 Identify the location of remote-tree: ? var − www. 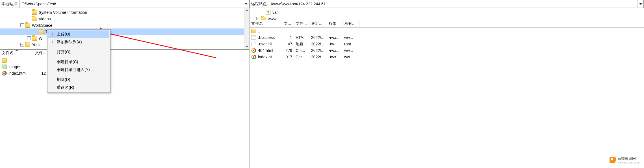
(446, 14).